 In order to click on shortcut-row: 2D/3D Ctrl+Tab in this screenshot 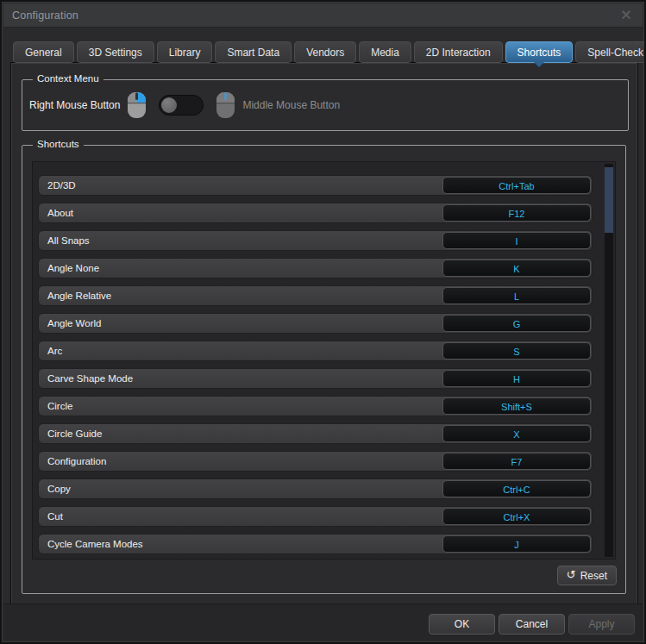, I will do `click(316, 185)`.